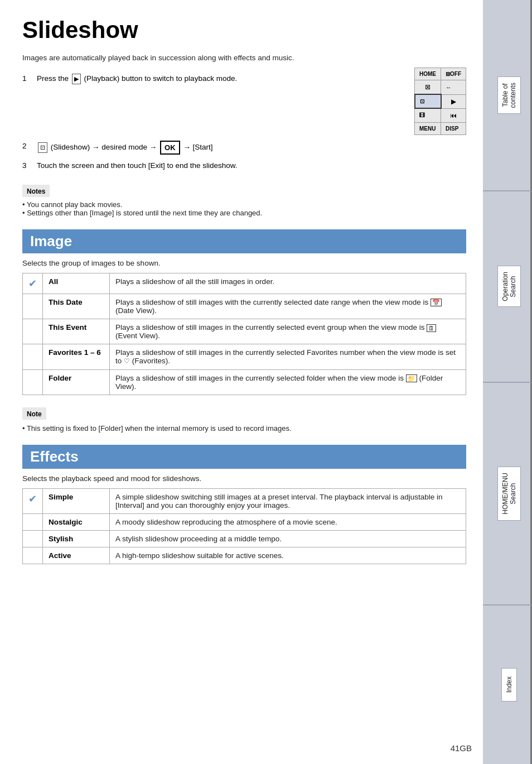 The image size is (532, 764). I want to click on table-row: This Event Plays a slideshow of still im…, so click(244, 331).